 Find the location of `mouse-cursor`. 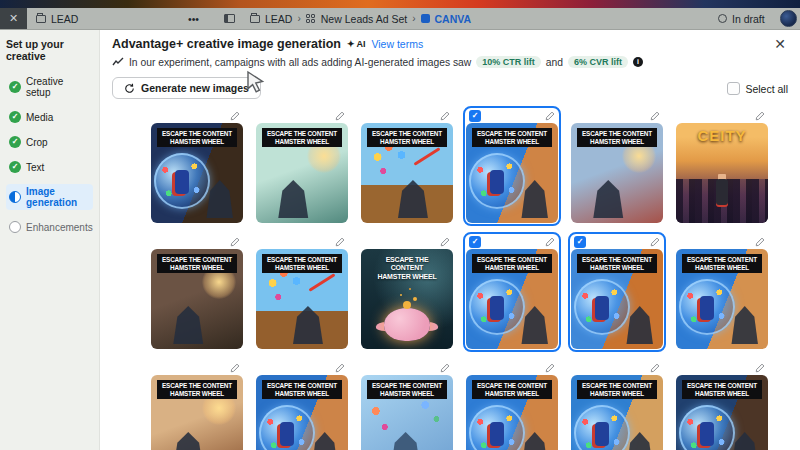

mouse-cursor is located at coordinates (255, 82).